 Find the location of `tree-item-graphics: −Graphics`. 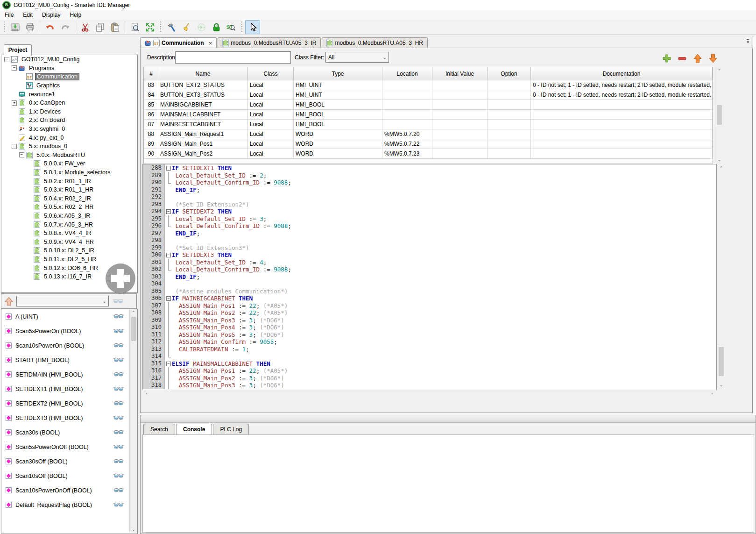

tree-item-graphics: −Graphics is located at coordinates (69, 86).